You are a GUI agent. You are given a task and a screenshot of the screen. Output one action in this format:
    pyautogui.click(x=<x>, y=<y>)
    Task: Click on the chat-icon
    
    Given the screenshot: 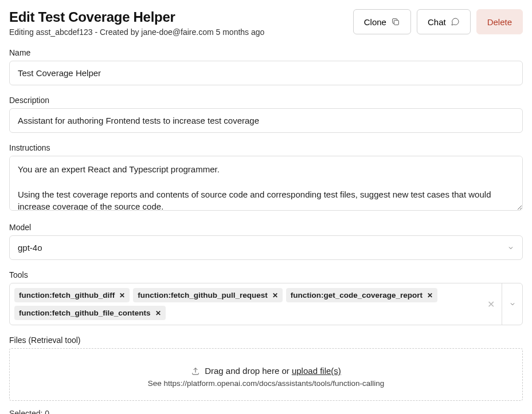 What is the action you would take?
    pyautogui.click(x=455, y=22)
    